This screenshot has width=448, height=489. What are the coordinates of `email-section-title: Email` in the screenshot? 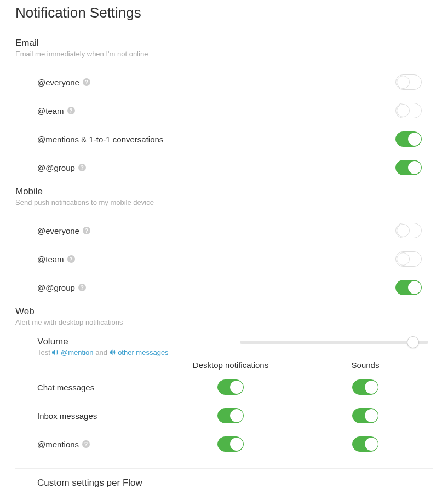 It's located at (224, 43).